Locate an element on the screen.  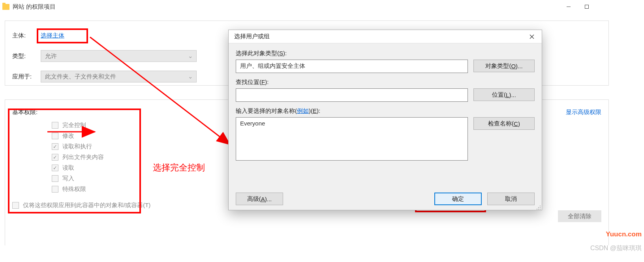
permission-label: 读取 is located at coordinates (68, 168).